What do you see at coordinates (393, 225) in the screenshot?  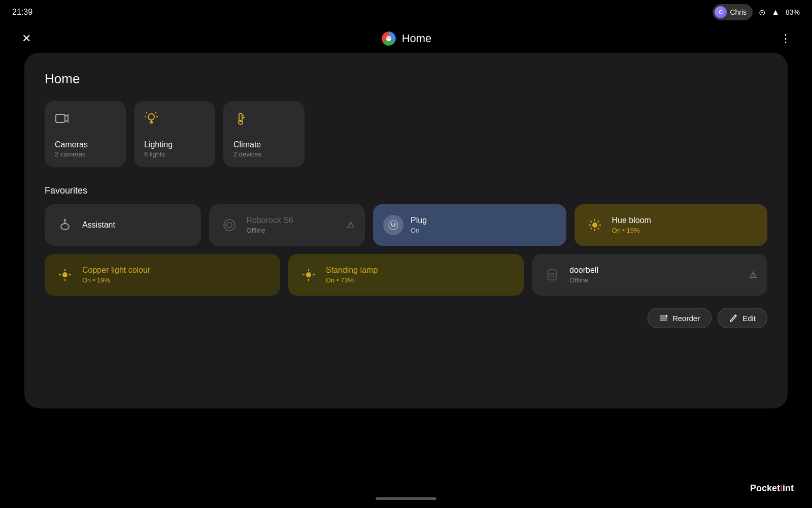 I see `plug-icon` at bounding box center [393, 225].